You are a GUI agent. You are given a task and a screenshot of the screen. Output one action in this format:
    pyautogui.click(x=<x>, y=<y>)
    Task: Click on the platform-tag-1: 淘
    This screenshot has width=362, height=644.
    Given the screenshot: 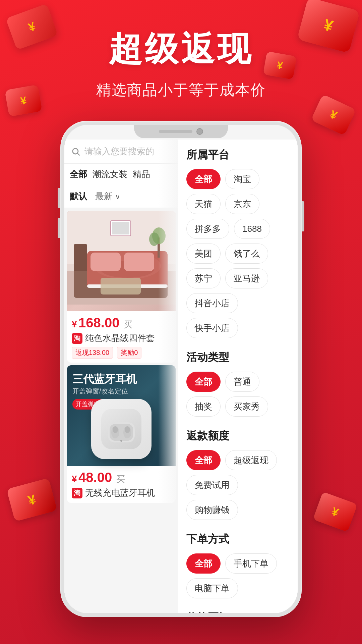 What is the action you would take?
    pyautogui.click(x=77, y=338)
    